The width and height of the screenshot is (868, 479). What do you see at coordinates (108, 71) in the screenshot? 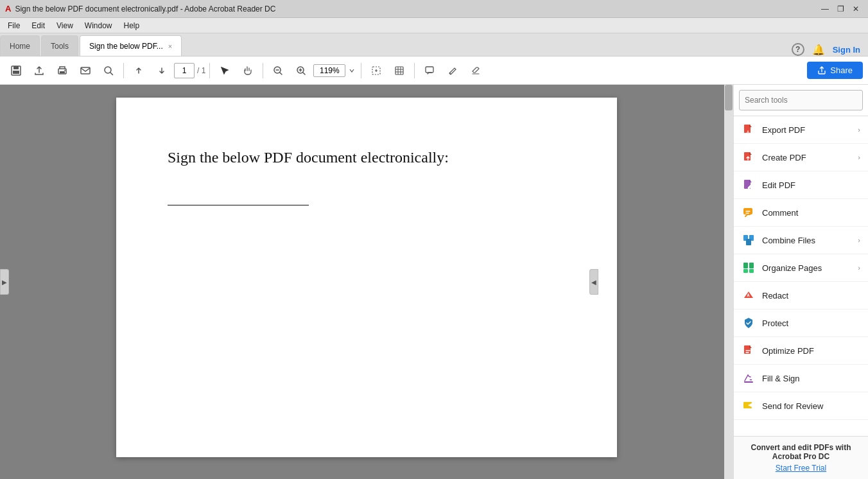
I see `find-button` at bounding box center [108, 71].